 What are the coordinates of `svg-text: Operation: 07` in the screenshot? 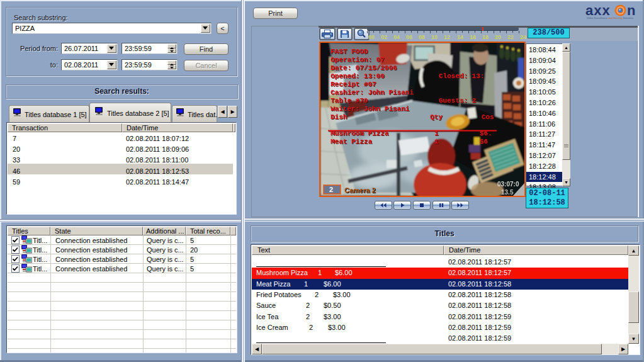 It's located at (358, 60).